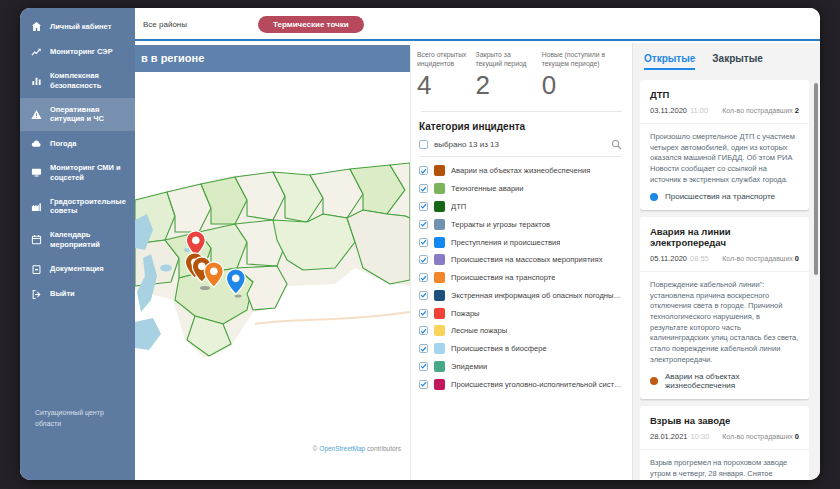  I want to click on region-filter-dropdown: Все районы, so click(165, 24).